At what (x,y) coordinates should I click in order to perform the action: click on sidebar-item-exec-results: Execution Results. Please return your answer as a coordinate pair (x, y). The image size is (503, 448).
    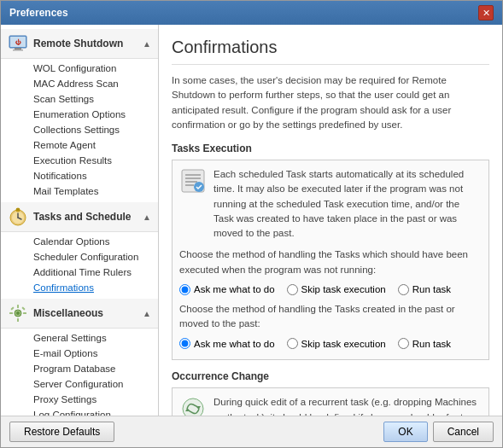
    Looking at the image, I should click on (79, 160).